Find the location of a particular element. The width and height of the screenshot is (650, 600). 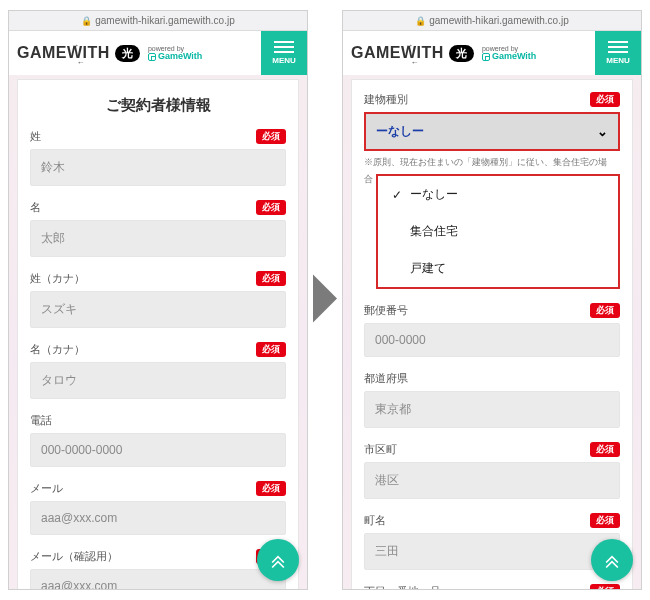

form-row: 都道府県東京都 is located at coordinates (492, 400).